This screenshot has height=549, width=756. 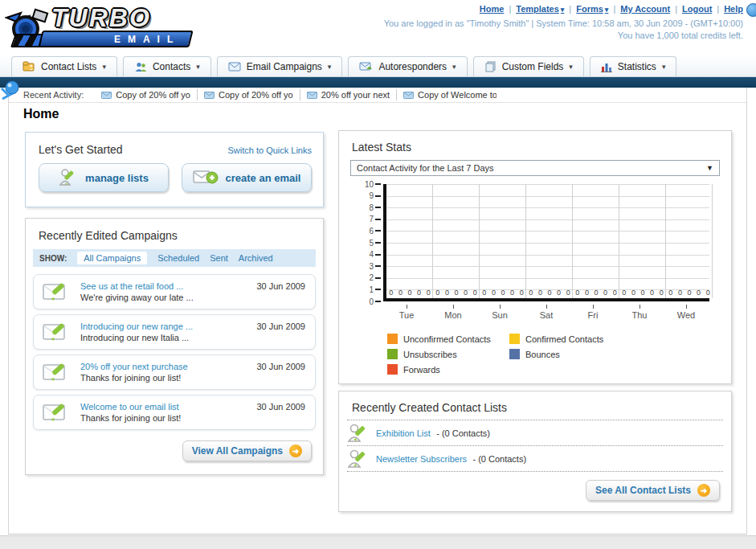 What do you see at coordinates (174, 292) in the screenshot?
I see `campaign-row: See us at the retail food ... We're givi…` at bounding box center [174, 292].